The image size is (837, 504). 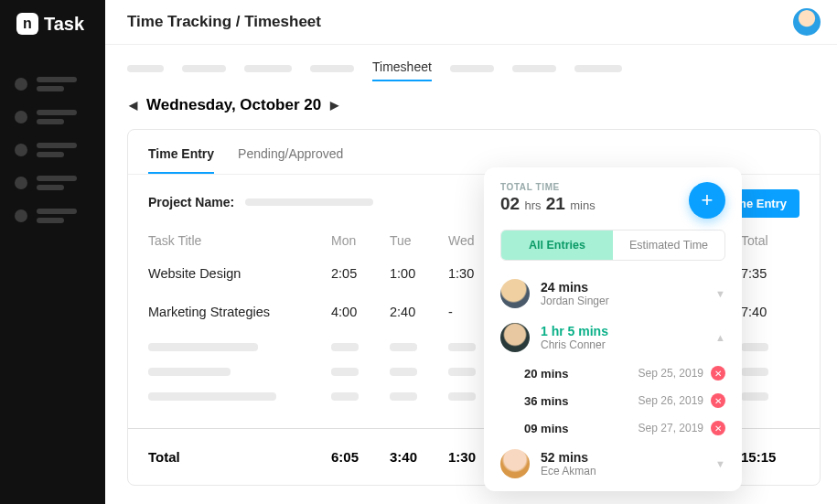 What do you see at coordinates (574, 301) in the screenshot?
I see `entry-name: Jordan Singer` at bounding box center [574, 301].